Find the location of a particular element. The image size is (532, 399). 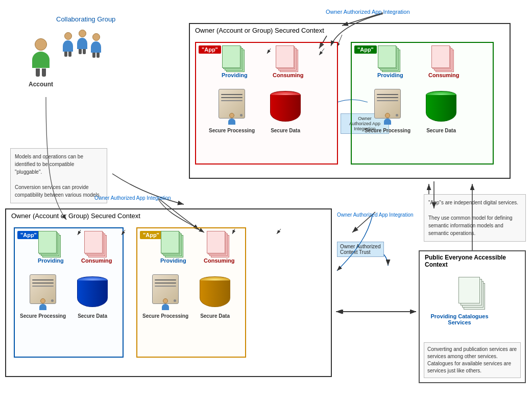

top-green-secure-data: Secure Data is located at coordinates (441, 131).